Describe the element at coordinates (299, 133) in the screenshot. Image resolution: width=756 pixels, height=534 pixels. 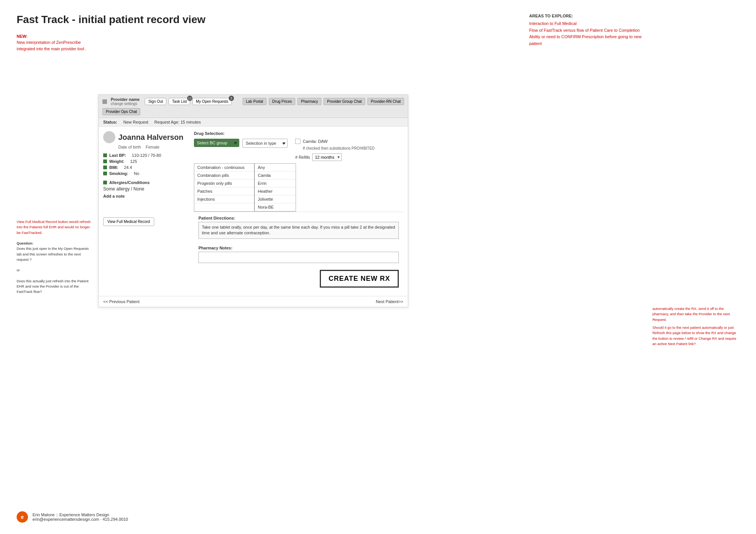
I see `drug-selection-label: Drug Selection:` at that location.